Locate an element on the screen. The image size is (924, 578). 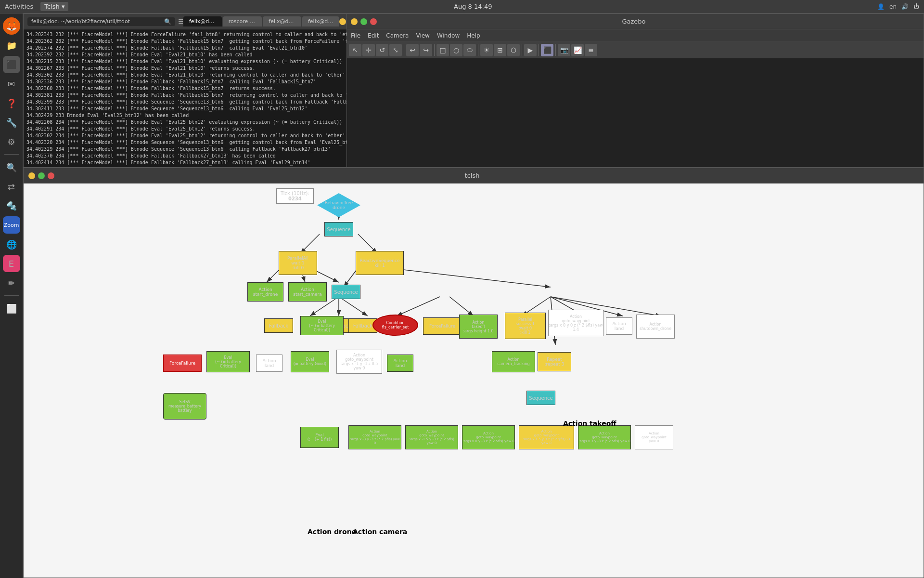
gz-cylinder: ⬭ is located at coordinates (470, 50).